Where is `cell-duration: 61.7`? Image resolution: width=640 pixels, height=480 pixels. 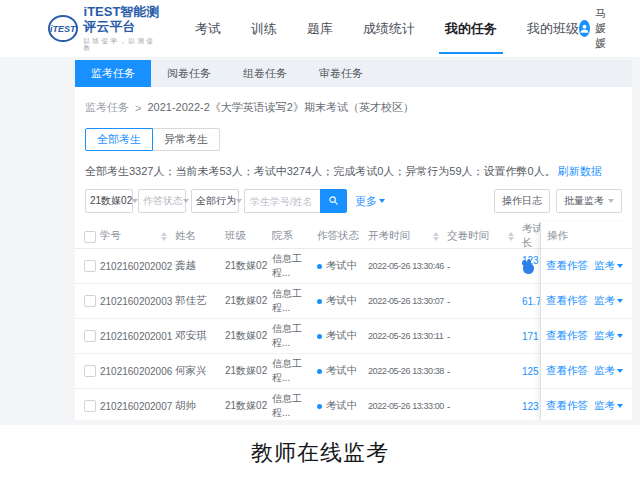 cell-duration: 61.7 is located at coordinates (531, 302).